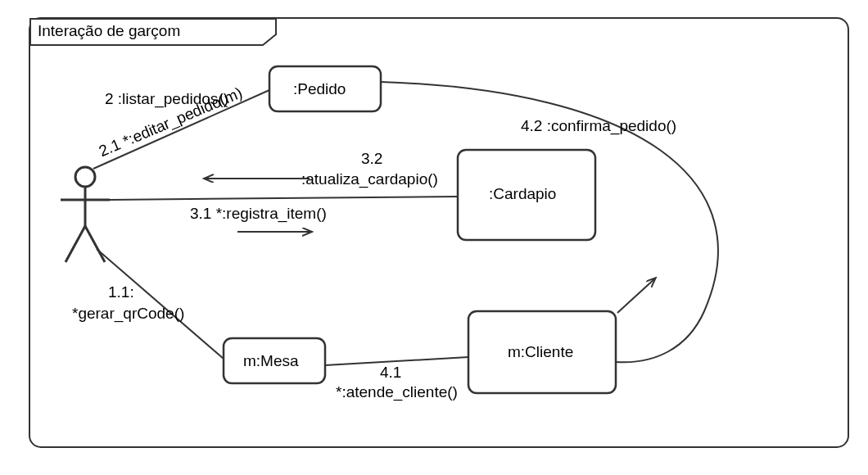  What do you see at coordinates (370, 179) in the screenshot?
I see `msg-label-3-2-name: :atualiza_cardapio()` at bounding box center [370, 179].